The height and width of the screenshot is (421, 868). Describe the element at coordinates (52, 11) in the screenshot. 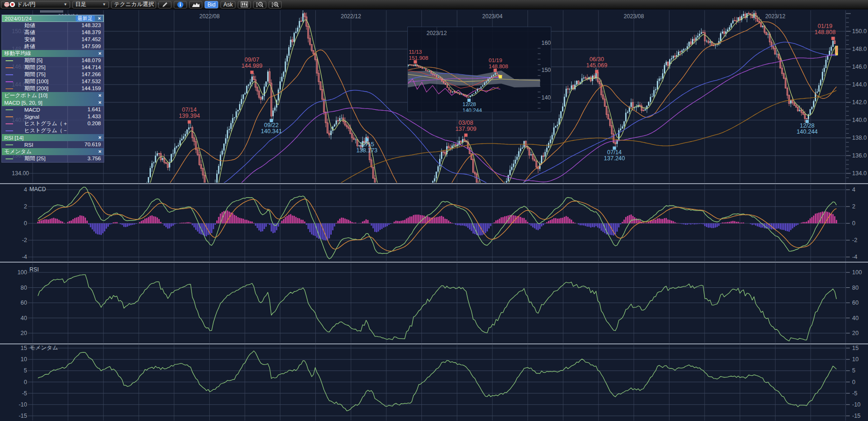

I see `range-scrollbar` at that location.